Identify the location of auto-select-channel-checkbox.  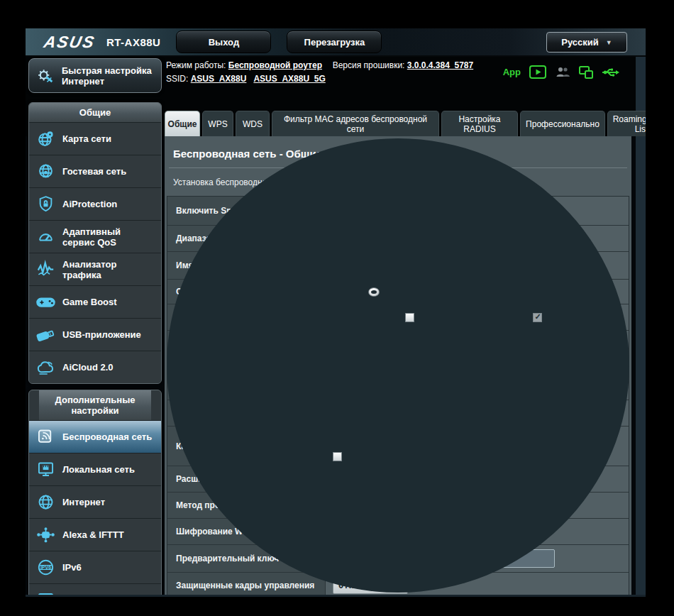
(338, 457).